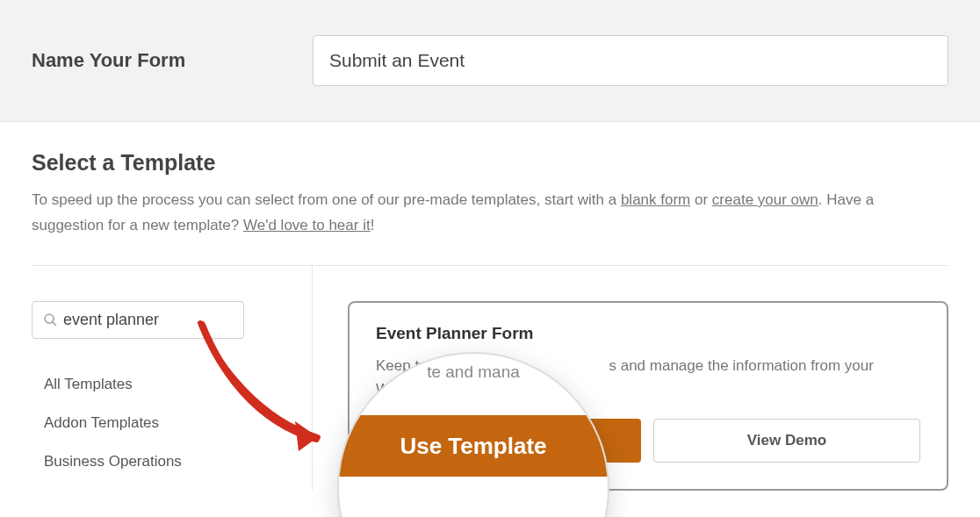 The image size is (980, 517). I want to click on select-template-title: Select a Template, so click(490, 163).